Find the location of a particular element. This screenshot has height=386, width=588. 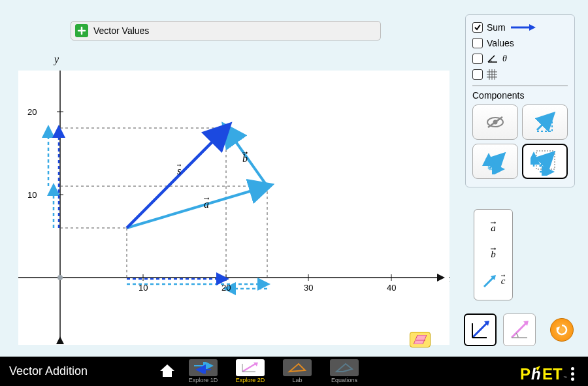

option-angle: θ is located at coordinates (520, 59).